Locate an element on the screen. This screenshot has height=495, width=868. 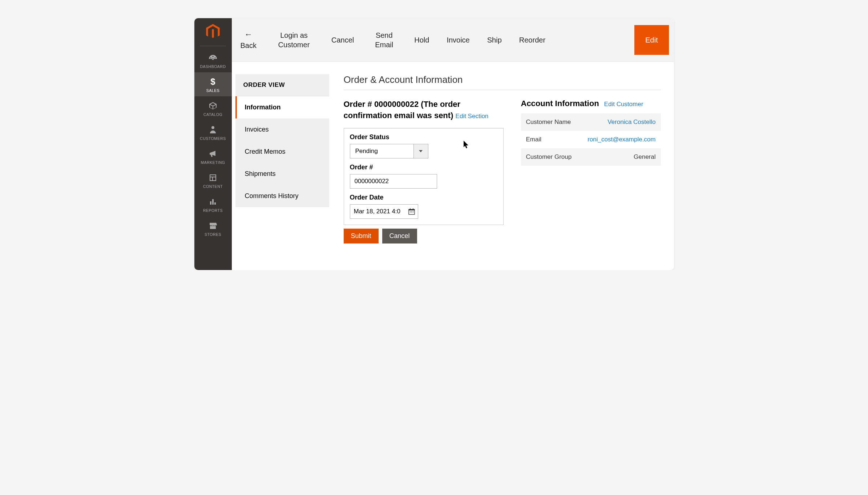
sidebar-divider is located at coordinates (213, 46).